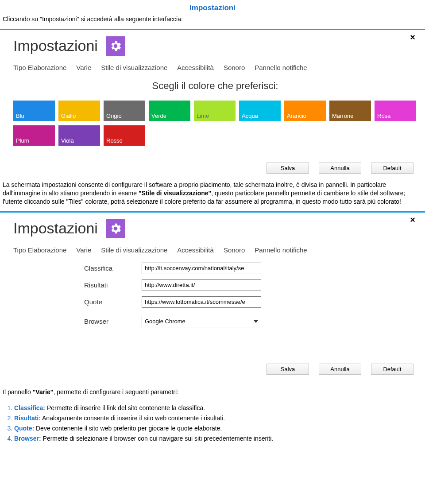 This screenshot has height=504, width=425. What do you see at coordinates (165, 322) in the screenshot?
I see `select-browser-value: Google Chrome` at bounding box center [165, 322].